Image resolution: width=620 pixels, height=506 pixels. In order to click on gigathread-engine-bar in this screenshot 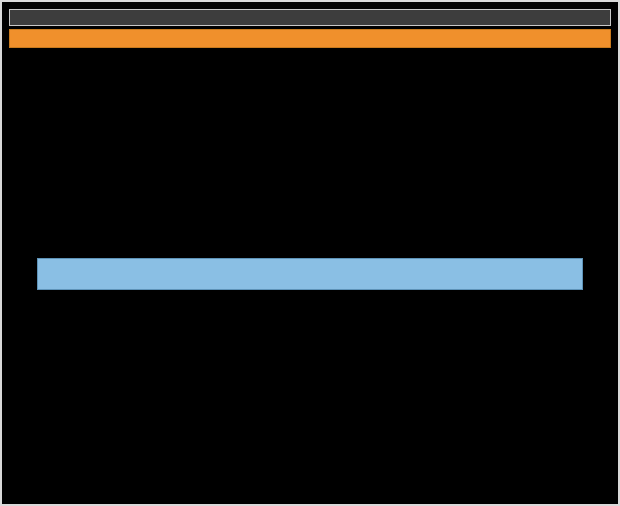, I will do `click(310, 38)`.